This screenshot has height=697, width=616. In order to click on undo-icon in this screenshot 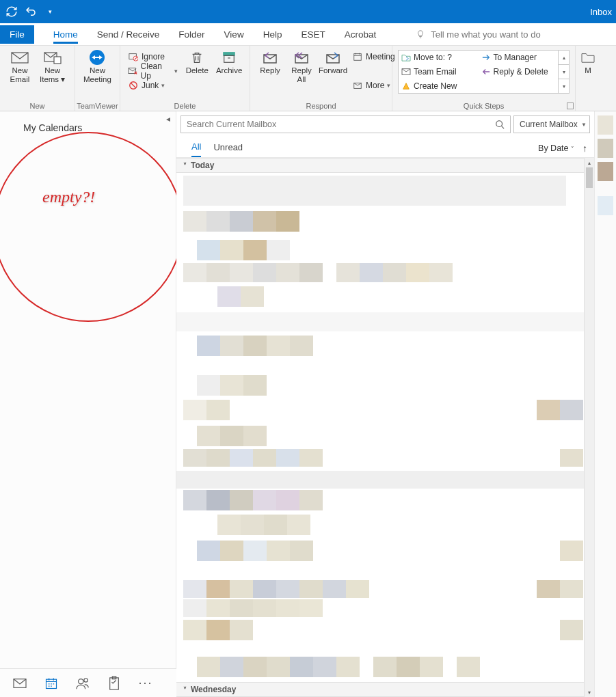, I will do `click(31, 12)`.